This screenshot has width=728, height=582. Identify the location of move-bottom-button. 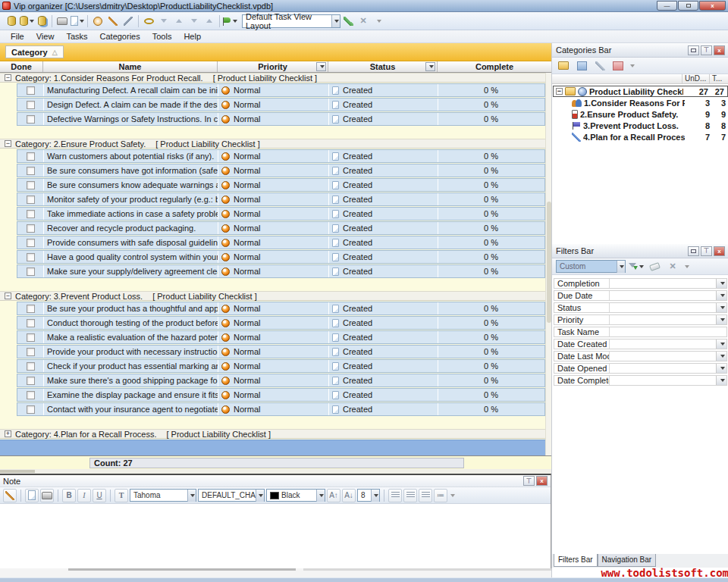
(194, 21).